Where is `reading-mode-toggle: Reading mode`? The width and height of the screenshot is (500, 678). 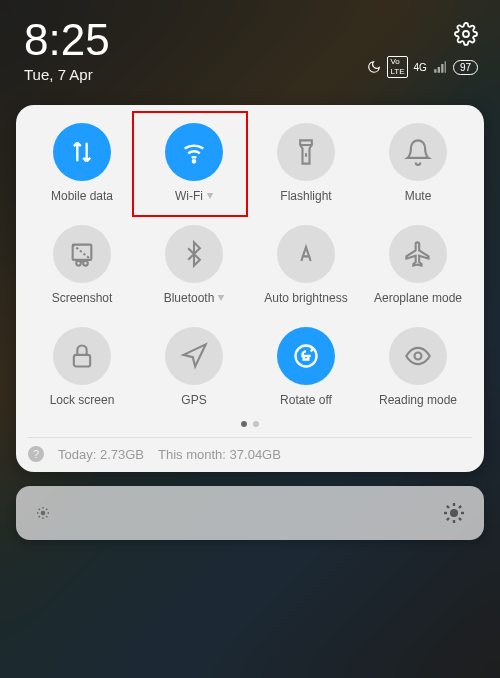 reading-mode-toggle: Reading mode is located at coordinates (418, 367).